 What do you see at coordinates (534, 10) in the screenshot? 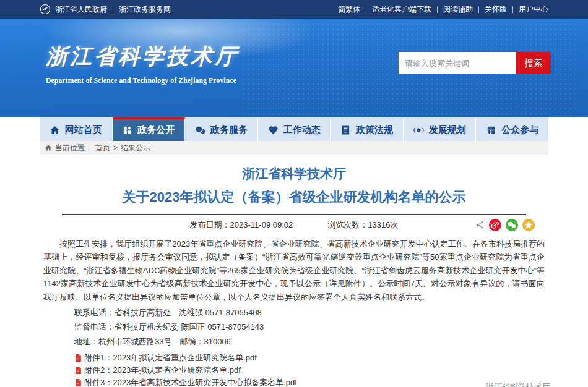
I see `link-user-center: 用户中心` at bounding box center [534, 10].